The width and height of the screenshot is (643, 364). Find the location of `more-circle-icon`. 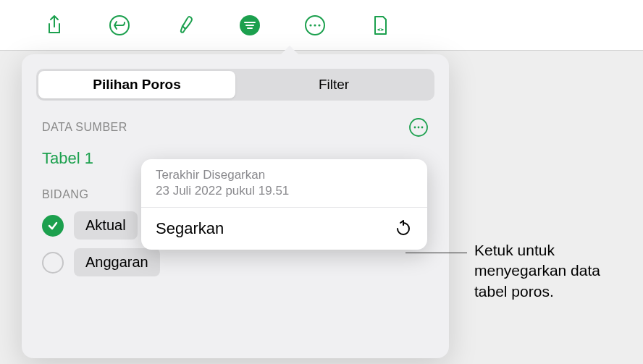

more-circle-icon is located at coordinates (315, 25).